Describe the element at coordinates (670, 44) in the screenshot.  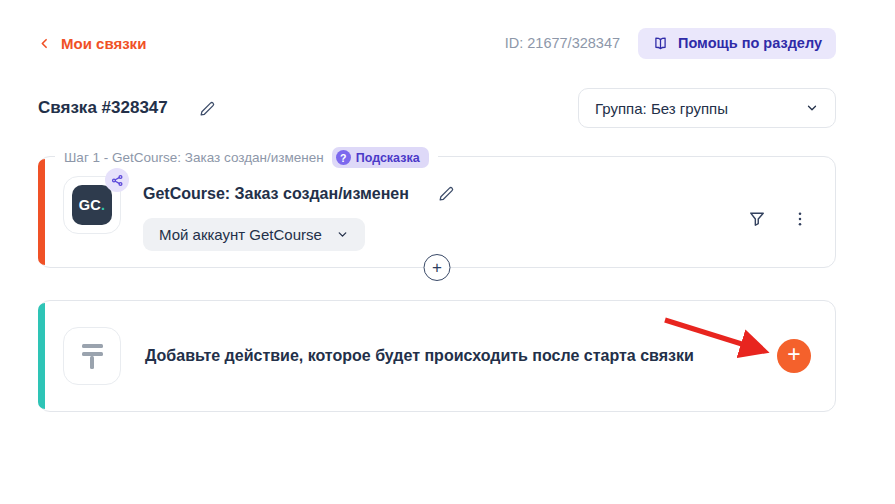
I see `top-bar-right: ID: 21677/328347 Помощь по разделу` at that location.